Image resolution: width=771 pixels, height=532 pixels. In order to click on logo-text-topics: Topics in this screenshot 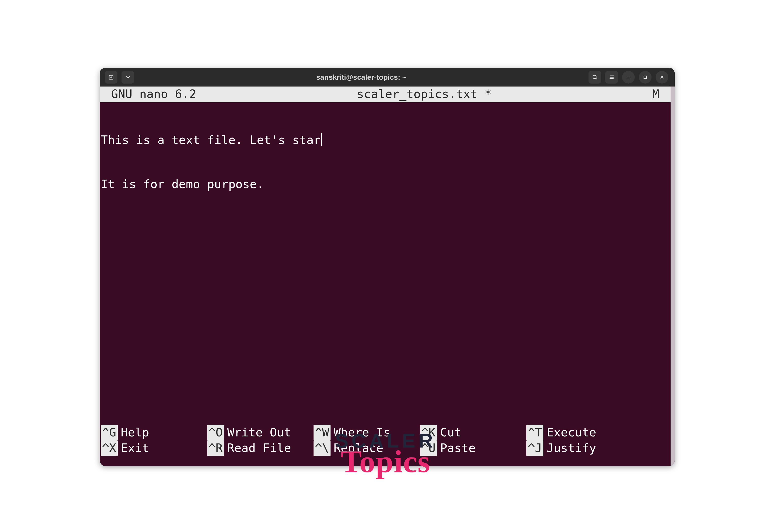, I will do `click(386, 461)`.